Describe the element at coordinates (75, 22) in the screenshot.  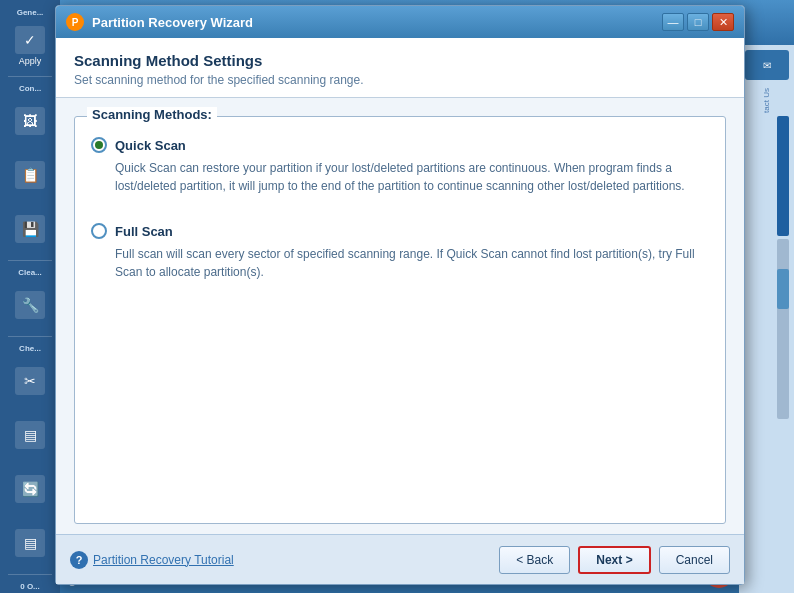
I see `dialog-app-icon: P` at that location.